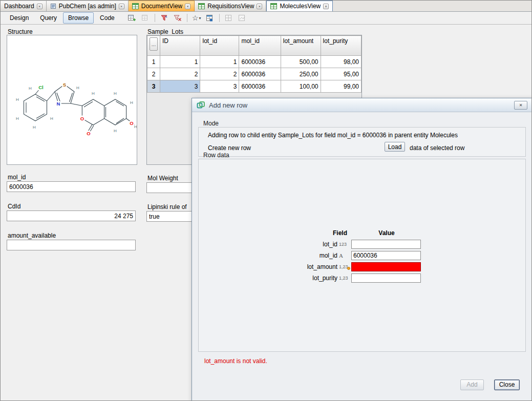 This screenshot has width=532, height=401. I want to click on value-column-header: Value, so click(387, 234).